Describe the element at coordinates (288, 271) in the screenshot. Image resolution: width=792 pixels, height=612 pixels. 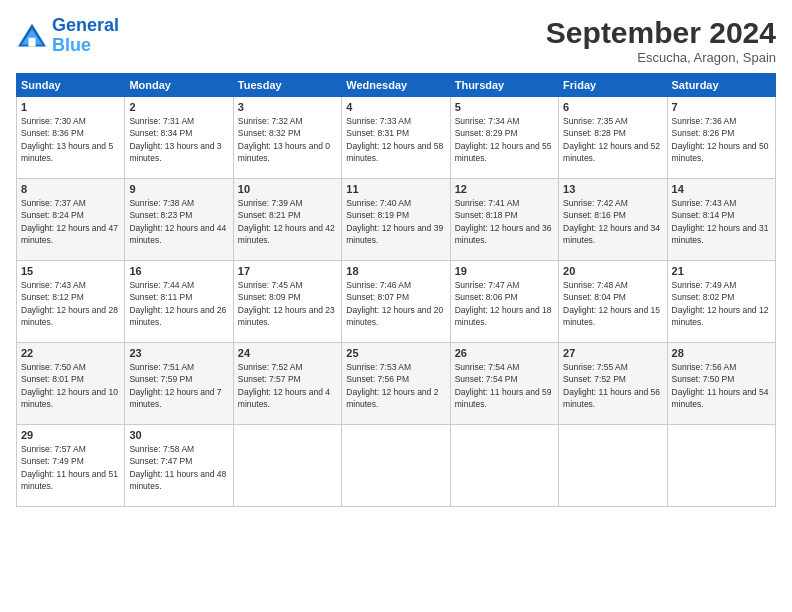
I see `day-number: 17` at that location.